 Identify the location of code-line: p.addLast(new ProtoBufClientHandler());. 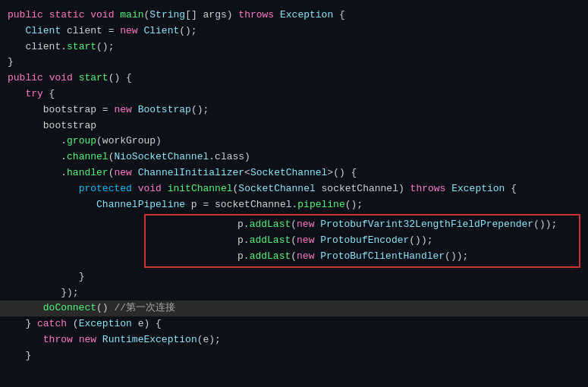
(363, 256).